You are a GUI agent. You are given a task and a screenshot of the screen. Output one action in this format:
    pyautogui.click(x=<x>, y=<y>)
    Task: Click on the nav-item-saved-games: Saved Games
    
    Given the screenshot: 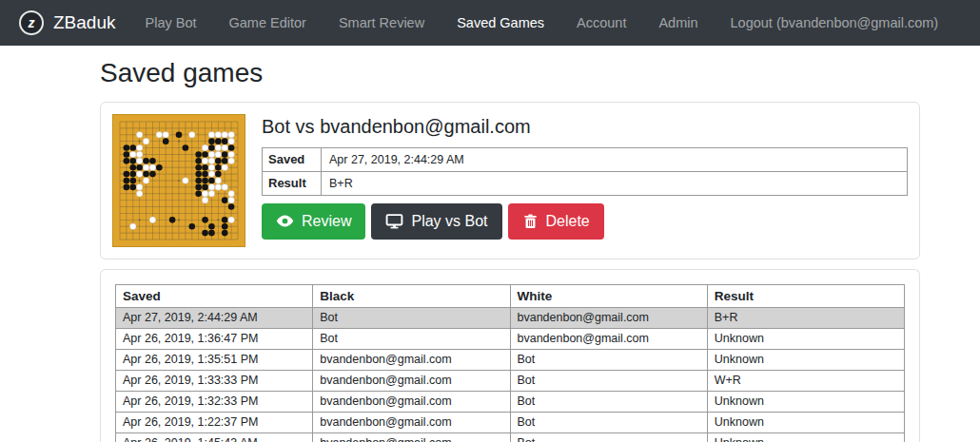 What is the action you would take?
    pyautogui.click(x=500, y=23)
    